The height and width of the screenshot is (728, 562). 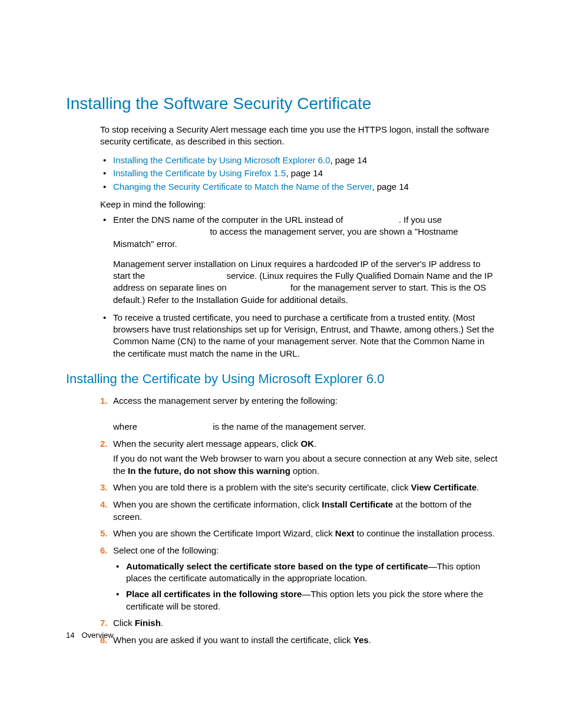 What do you see at coordinates (233, 640) in the screenshot?
I see `step-text: When you are asked if you want to instal…` at bounding box center [233, 640].